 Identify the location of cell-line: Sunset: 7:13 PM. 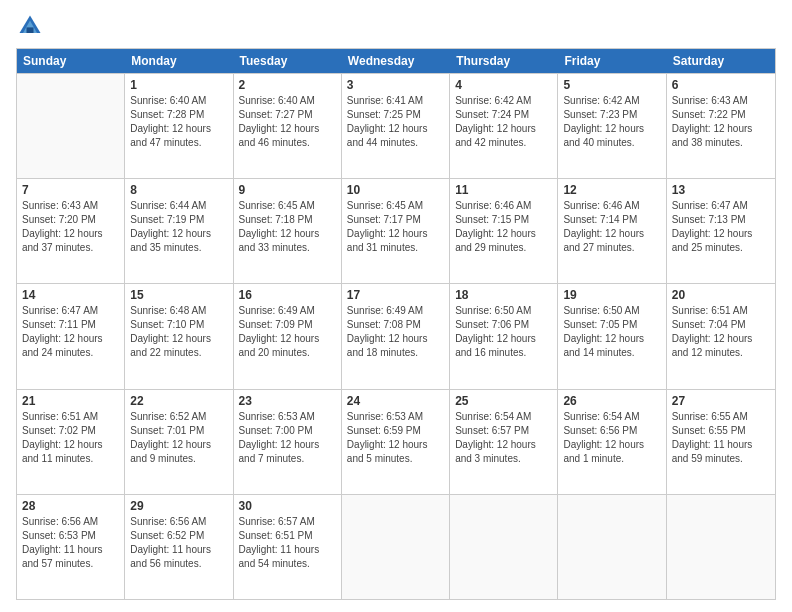
(721, 220).